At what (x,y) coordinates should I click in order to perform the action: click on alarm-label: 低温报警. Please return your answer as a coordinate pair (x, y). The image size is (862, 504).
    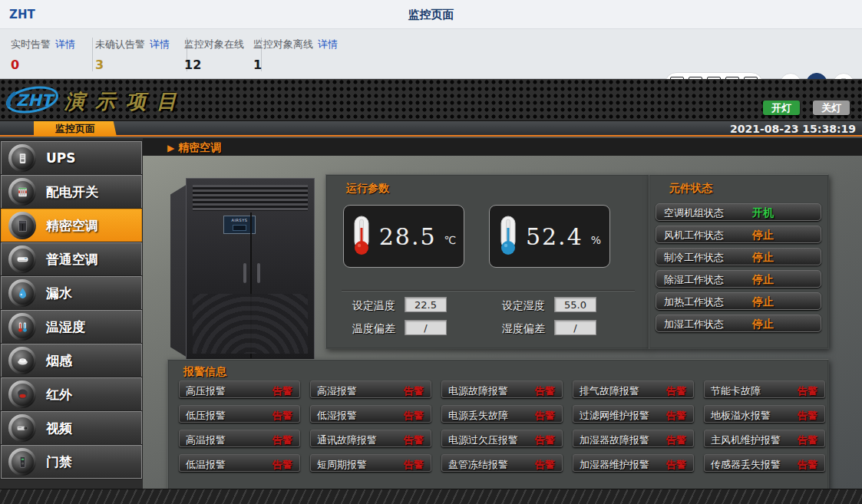
    Looking at the image, I should click on (206, 465).